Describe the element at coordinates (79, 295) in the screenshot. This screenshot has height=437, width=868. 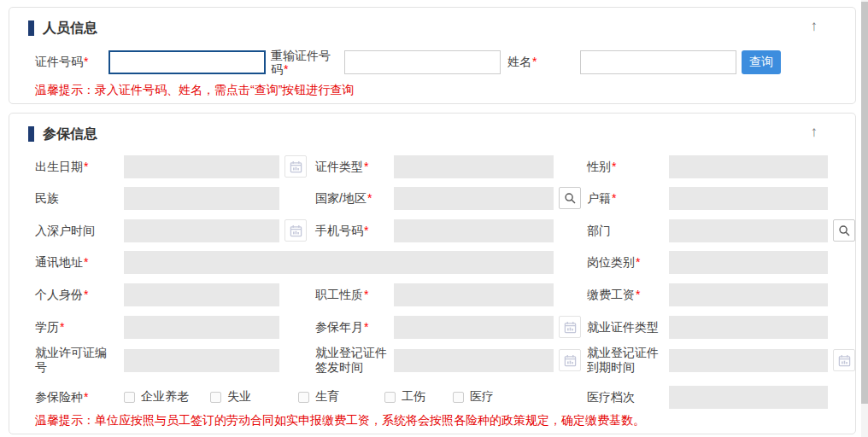
I see `personal-identity-label: 个人身份*` at that location.